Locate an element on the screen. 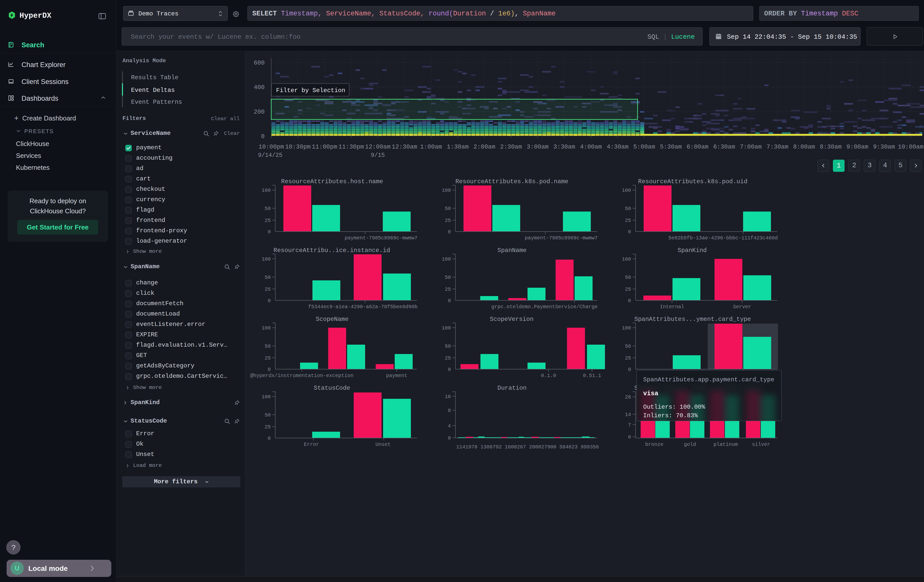 The image size is (924, 582). svg-text: 10:00am is located at coordinates (911, 147).